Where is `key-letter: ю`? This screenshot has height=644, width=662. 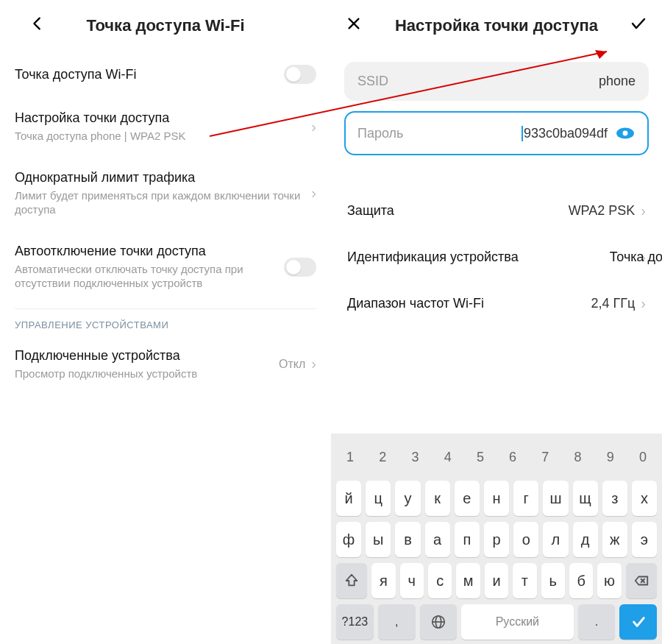
key-letter: ю is located at coordinates (609, 581).